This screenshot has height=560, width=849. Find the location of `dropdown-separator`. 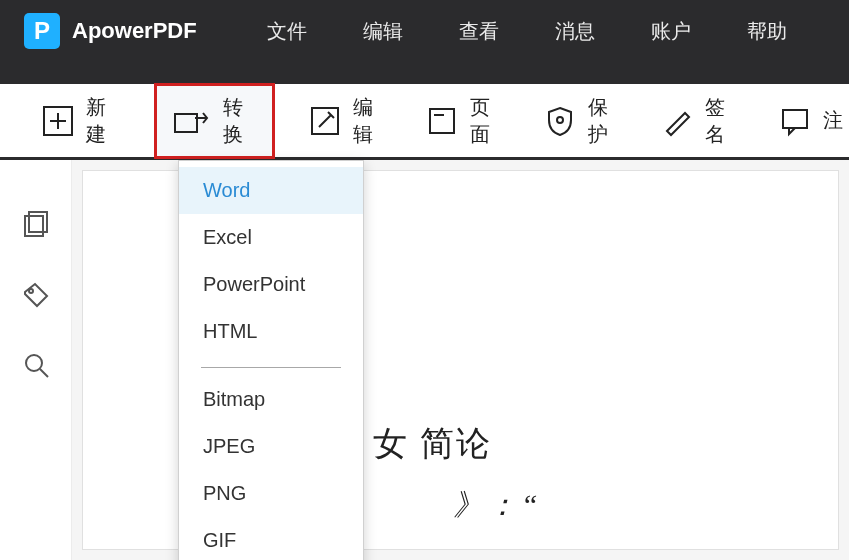

dropdown-separator is located at coordinates (271, 368).